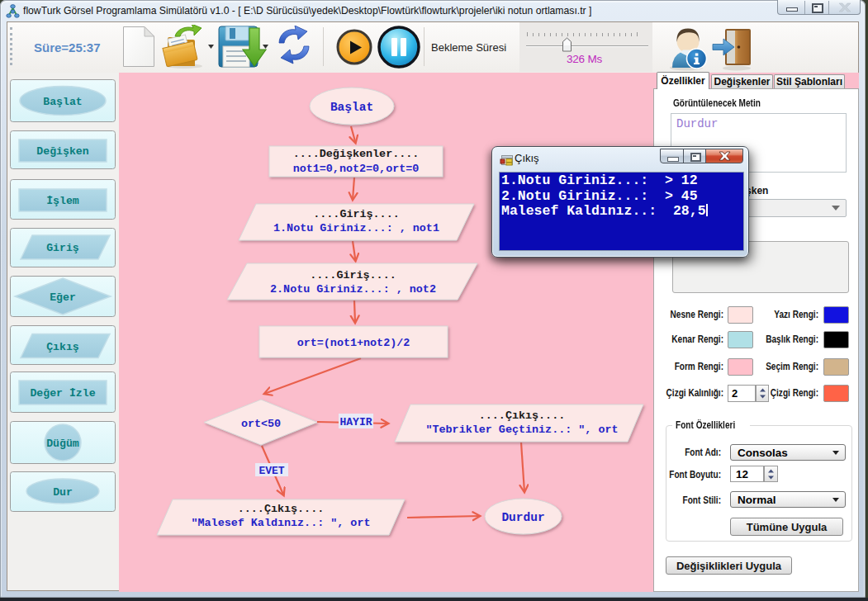 This screenshot has height=601, width=868. What do you see at coordinates (63, 444) in the screenshot?
I see `svg-text: Düğüm` at bounding box center [63, 444].